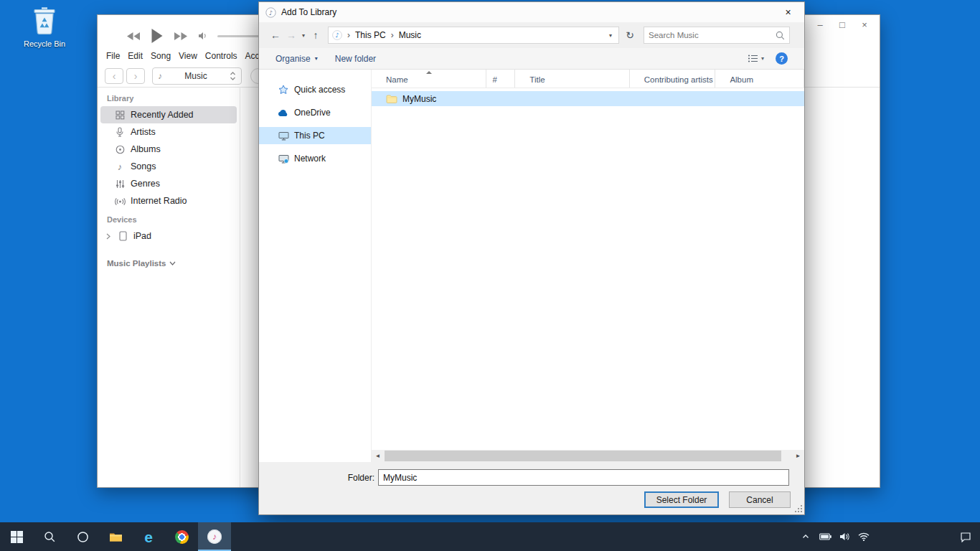  Describe the element at coordinates (136, 263) in the screenshot. I see `music-playlists-label: Music Playlists` at that location.